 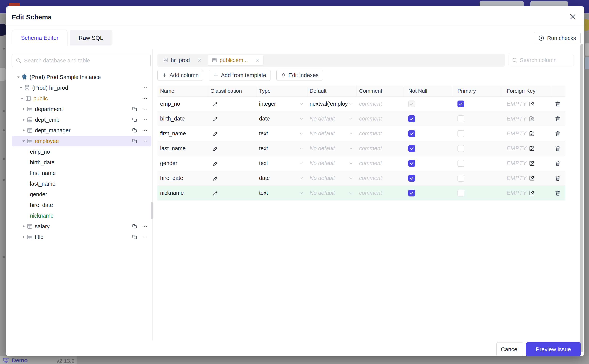 What do you see at coordinates (82, 173) in the screenshot?
I see `tree-column-first_name: first_name` at bounding box center [82, 173].